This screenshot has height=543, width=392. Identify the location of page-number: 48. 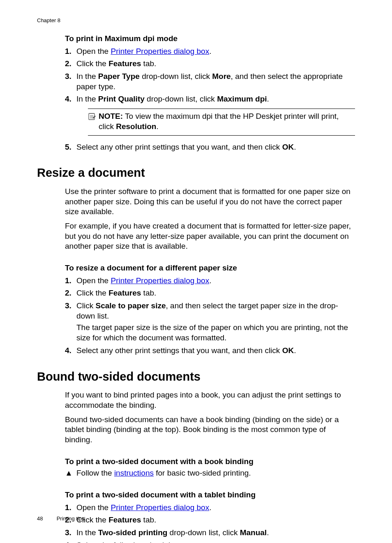
(46, 519).